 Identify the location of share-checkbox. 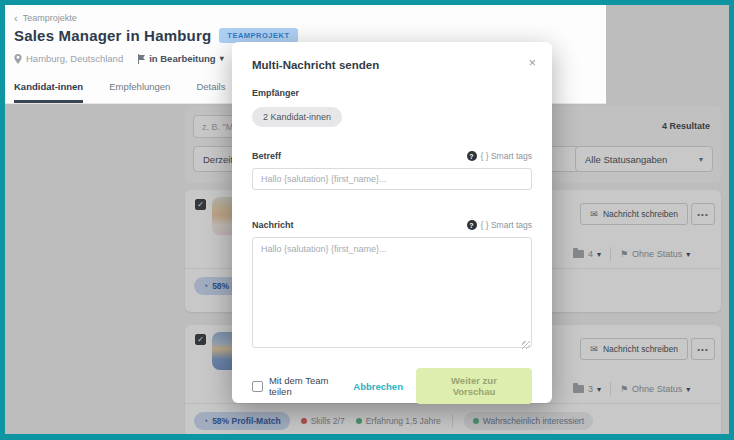
(258, 386).